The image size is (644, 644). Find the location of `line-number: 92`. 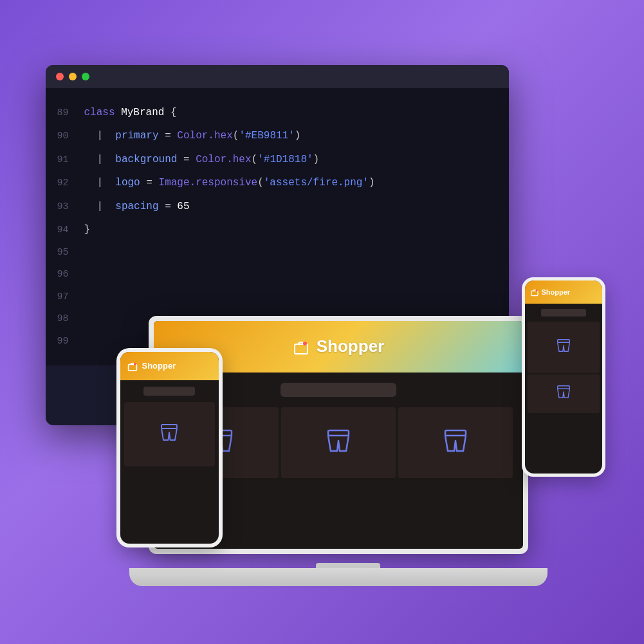

line-number: 92 is located at coordinates (65, 184).